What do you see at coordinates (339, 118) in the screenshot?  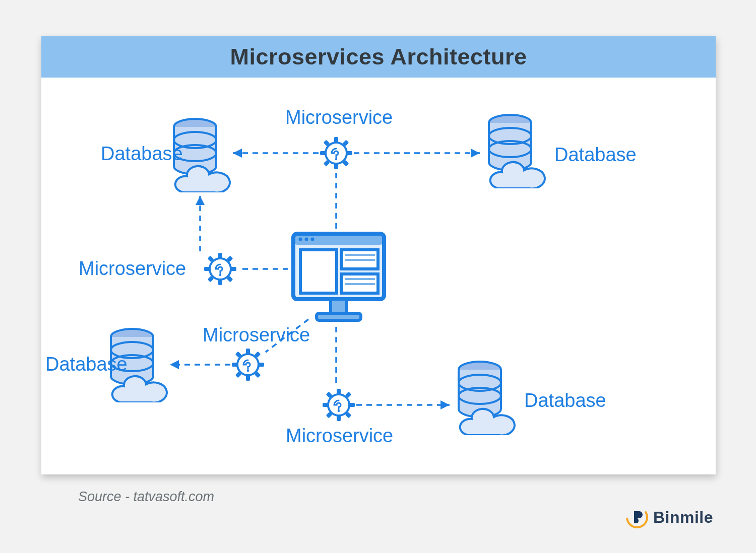 I see `microservice-top-label: Microservice` at bounding box center [339, 118].